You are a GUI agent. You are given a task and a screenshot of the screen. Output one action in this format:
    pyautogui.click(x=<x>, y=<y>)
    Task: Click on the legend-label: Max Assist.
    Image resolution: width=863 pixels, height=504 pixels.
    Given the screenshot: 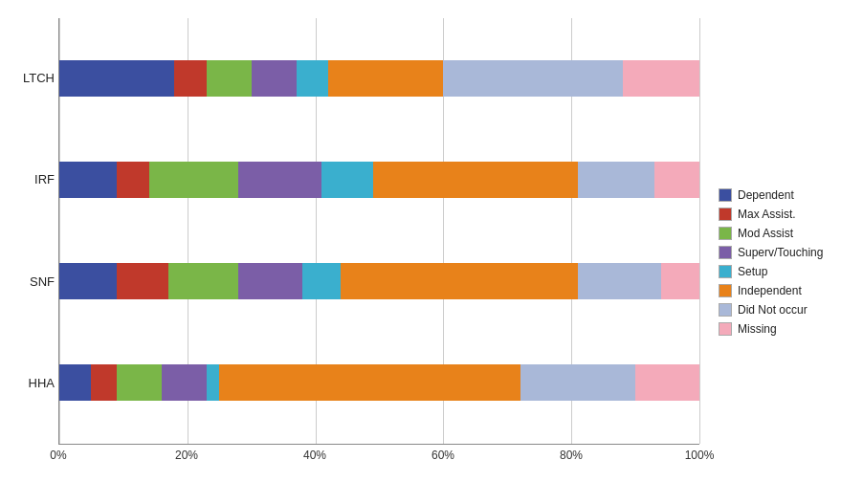 What is the action you would take?
    pyautogui.click(x=767, y=214)
    